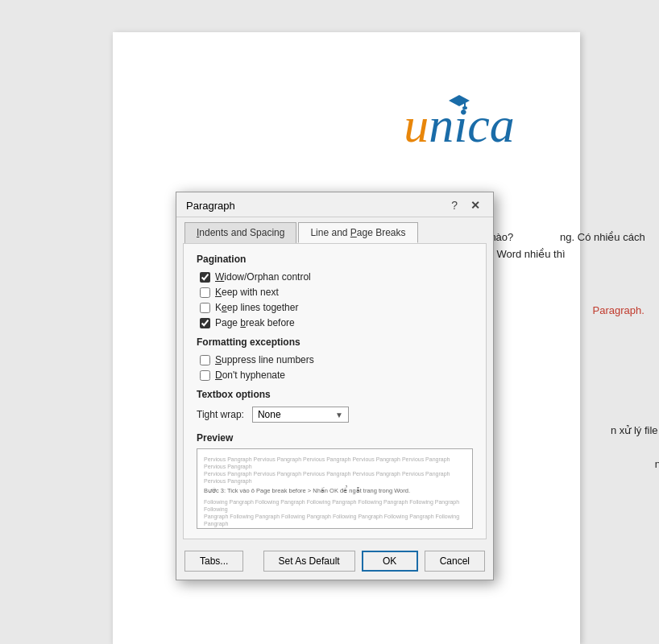 The image size is (659, 644). Describe the element at coordinates (247, 292) in the screenshot. I see `keep-next-label: Keep with next` at that location.